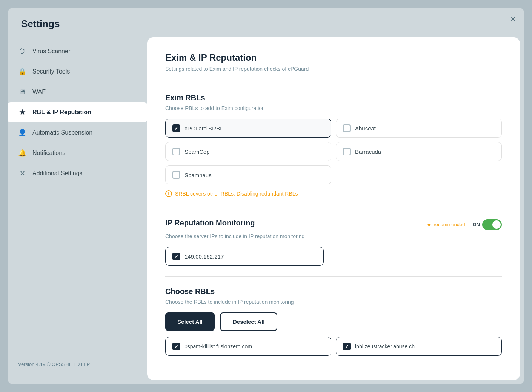 The width and height of the screenshot is (532, 392). What do you see at coordinates (334, 98) in the screenshot?
I see `exim-rbls-title: Exim RBLs` at bounding box center [334, 98].